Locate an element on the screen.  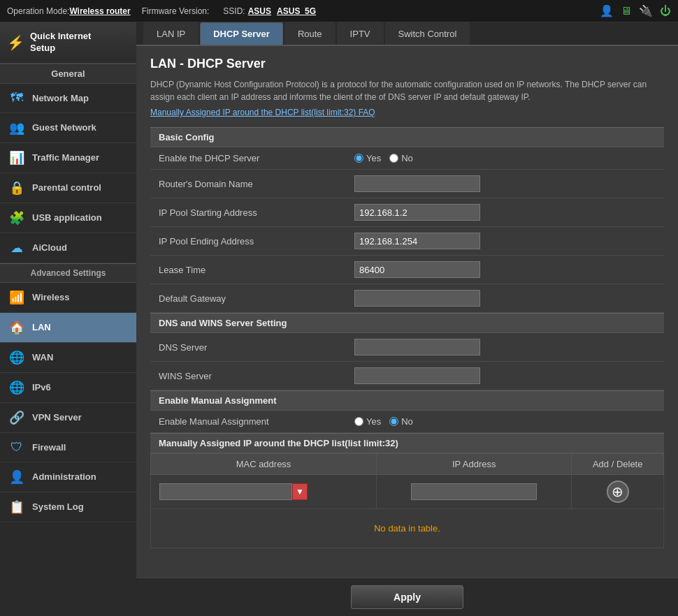
firewall-icon: 🛡 is located at coordinates (17, 447).